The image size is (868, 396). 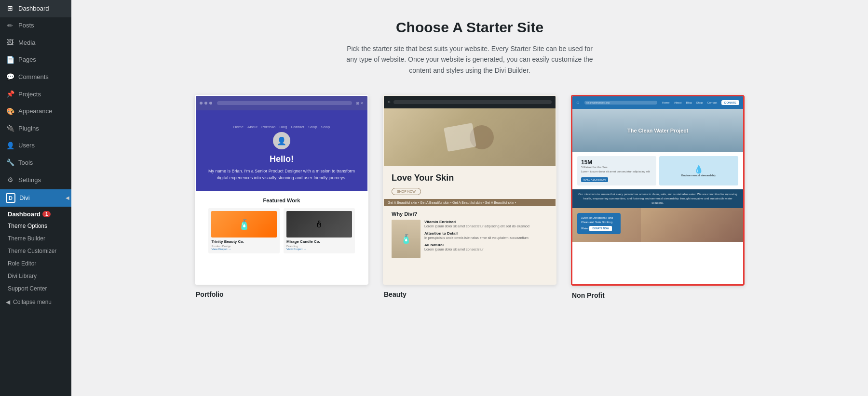 What do you see at coordinates (10, 26) in the screenshot?
I see `posts-icon: ✏` at bounding box center [10, 26].